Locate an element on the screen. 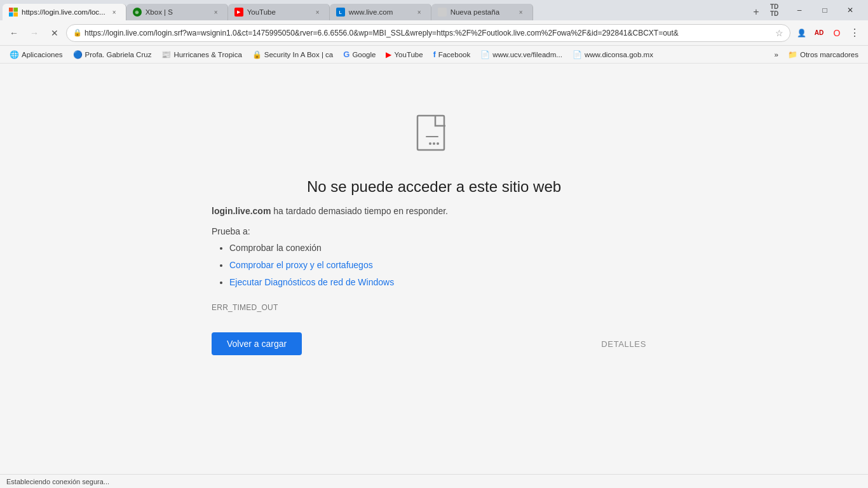 The width and height of the screenshot is (868, 488). tab-favicon: L is located at coordinates (341, 12).